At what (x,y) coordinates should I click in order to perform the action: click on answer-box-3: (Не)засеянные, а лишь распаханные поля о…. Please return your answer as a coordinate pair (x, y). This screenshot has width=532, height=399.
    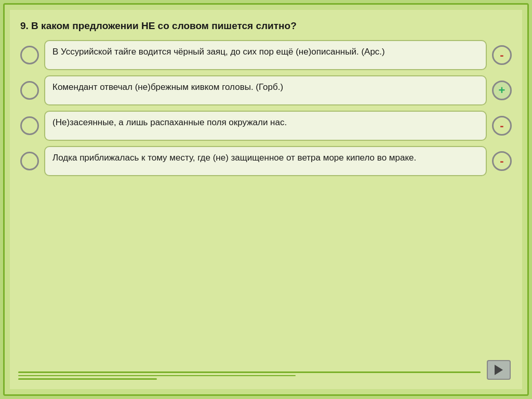
    Looking at the image, I should click on (265, 126).